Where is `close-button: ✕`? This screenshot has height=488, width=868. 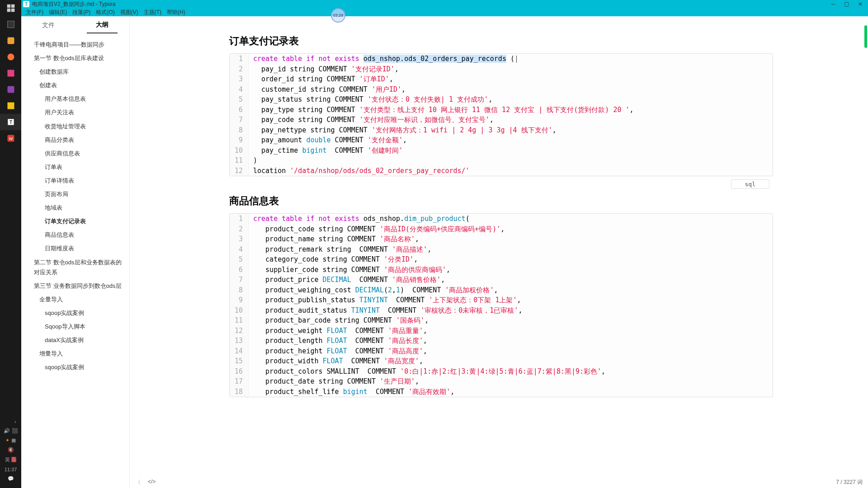
close-button: ✕ is located at coordinates (860, 4).